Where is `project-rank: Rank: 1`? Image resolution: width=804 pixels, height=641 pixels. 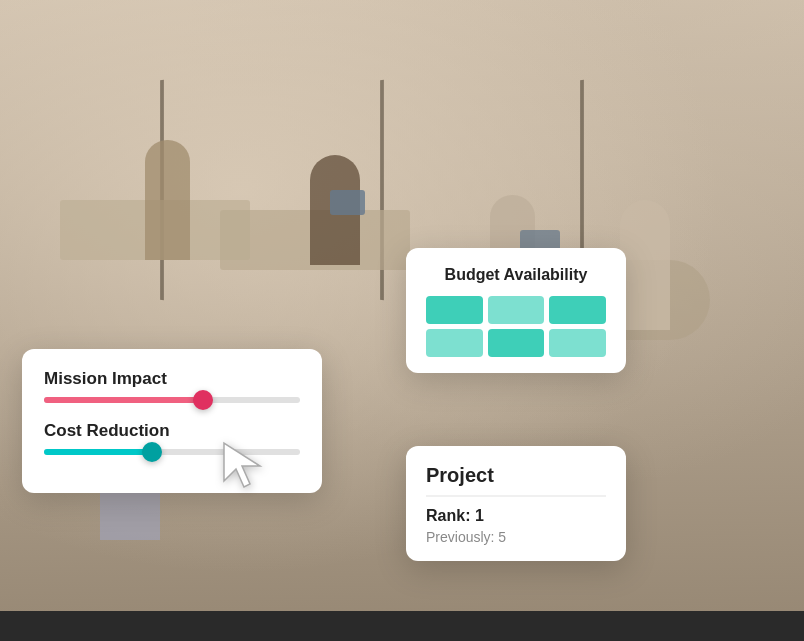 project-rank: Rank: 1 is located at coordinates (516, 516).